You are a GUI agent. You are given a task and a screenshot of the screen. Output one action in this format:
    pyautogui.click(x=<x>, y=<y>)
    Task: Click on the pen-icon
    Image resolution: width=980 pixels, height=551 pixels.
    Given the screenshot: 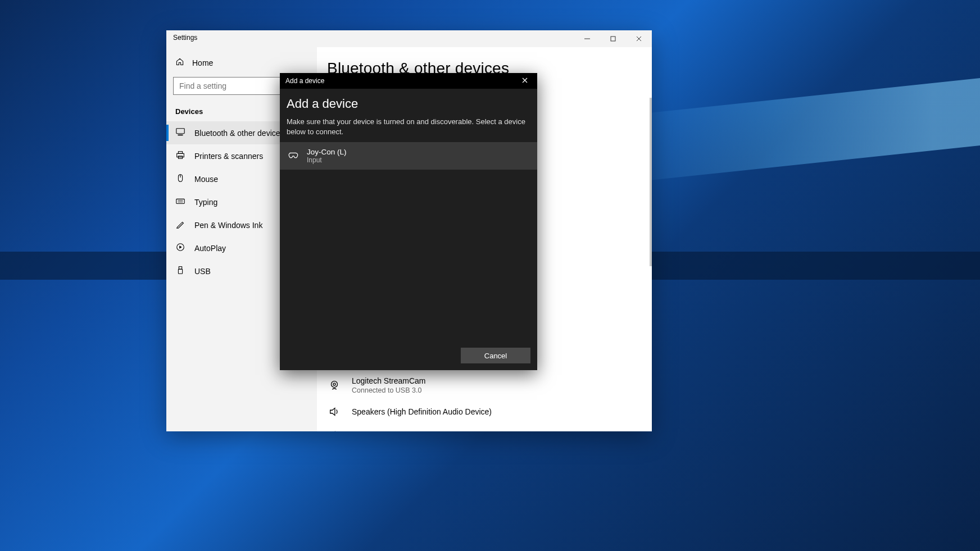 What is the action you would take?
    pyautogui.click(x=180, y=225)
    